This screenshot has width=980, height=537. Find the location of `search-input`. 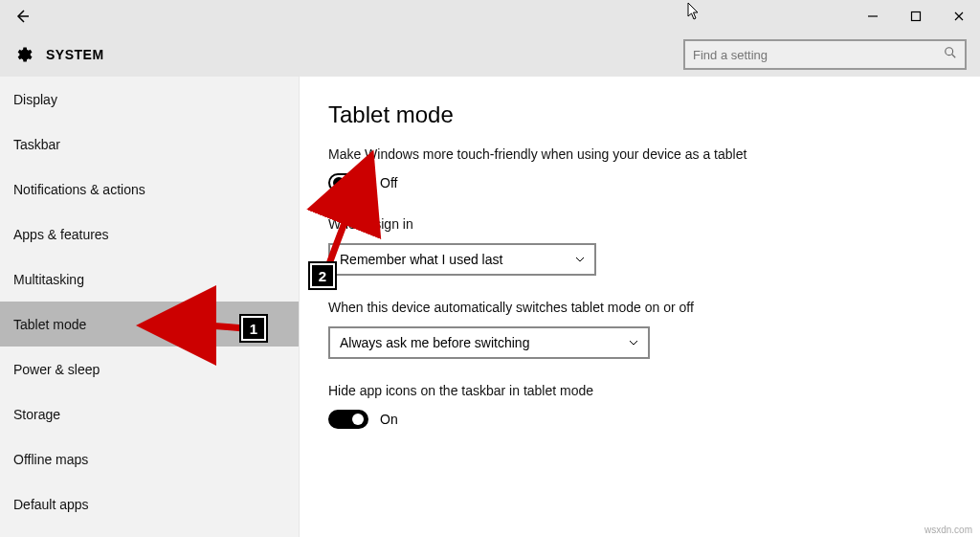

search-input is located at coordinates (818, 56).